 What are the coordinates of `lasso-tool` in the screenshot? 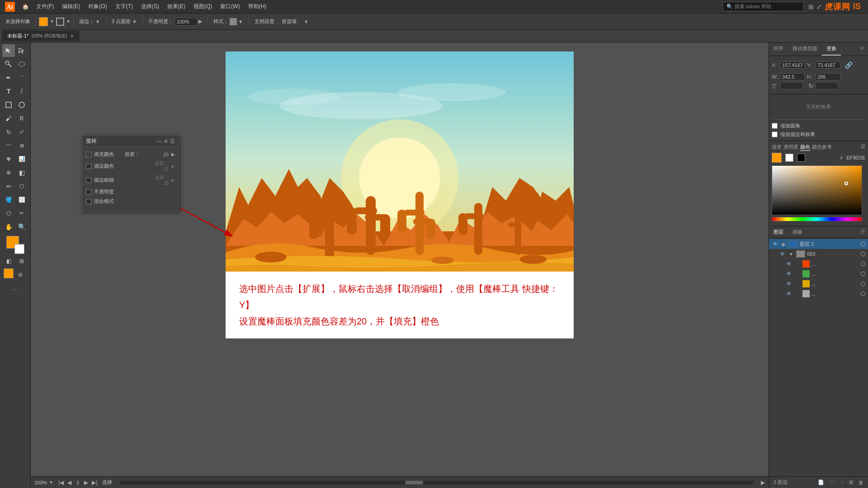 It's located at (22, 64).